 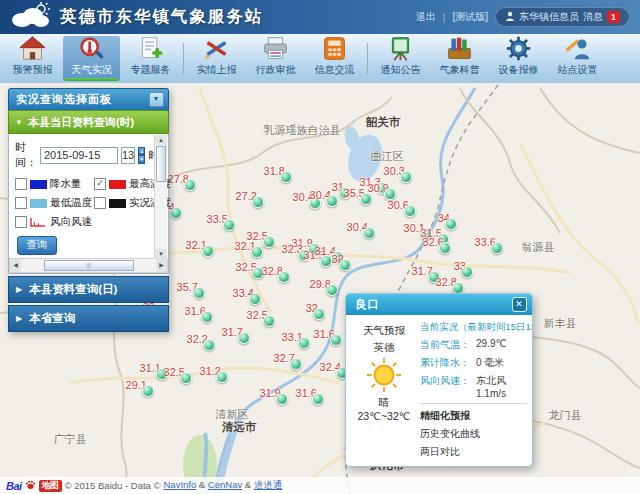 I want to click on scroll-left-icon: ◀, so click(x=16, y=266).